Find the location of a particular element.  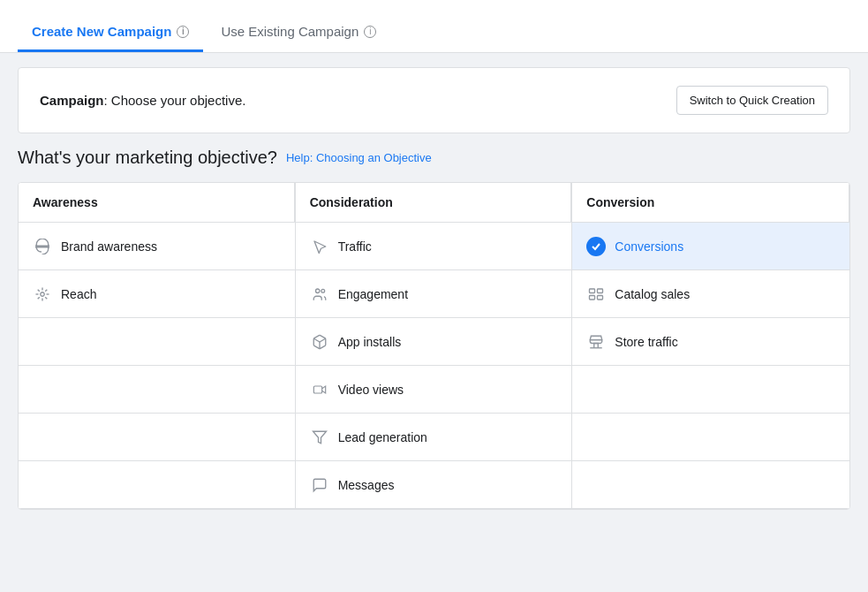

conversions-item: Conversions is located at coordinates (711, 247).